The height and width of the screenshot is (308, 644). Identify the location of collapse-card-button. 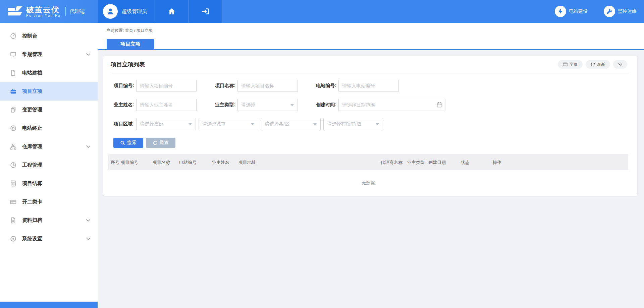
(620, 64).